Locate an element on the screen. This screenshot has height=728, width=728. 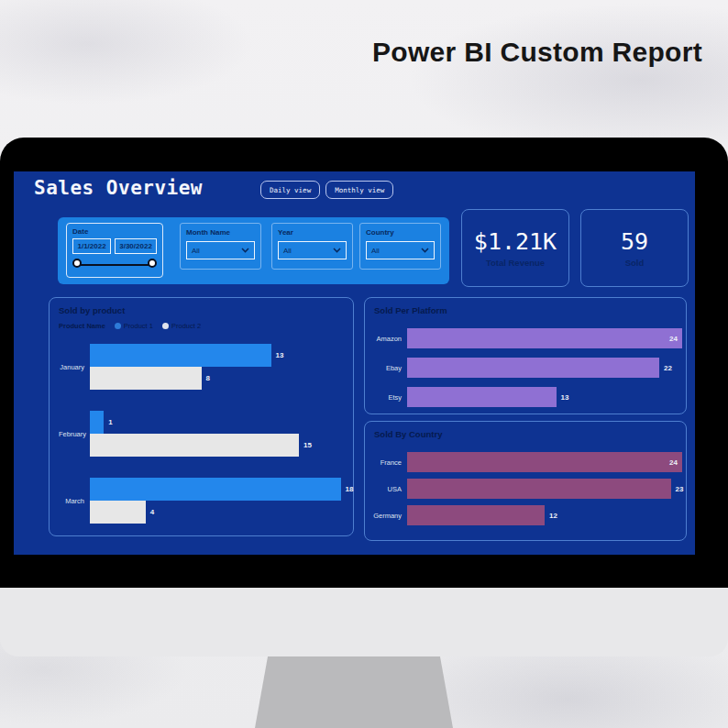
sold-by-country-panel: Sold By Country France24USA23Germany12 is located at coordinates (525, 480).